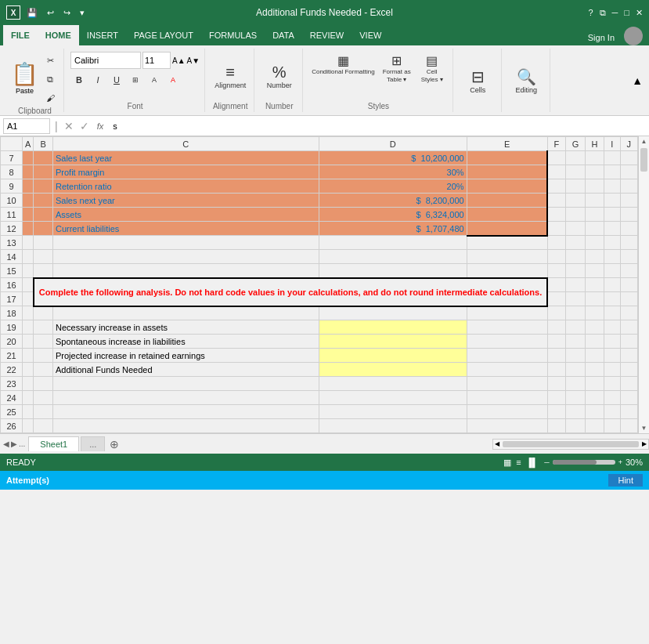  What do you see at coordinates (393, 186) in the screenshot?
I see `cell-d9: 20%` at bounding box center [393, 186].